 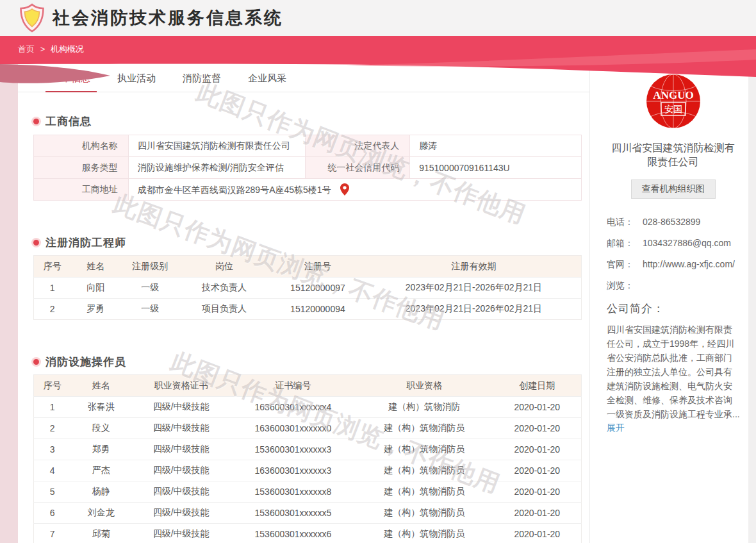 I want to click on phone-label: 电话：, so click(x=625, y=222).